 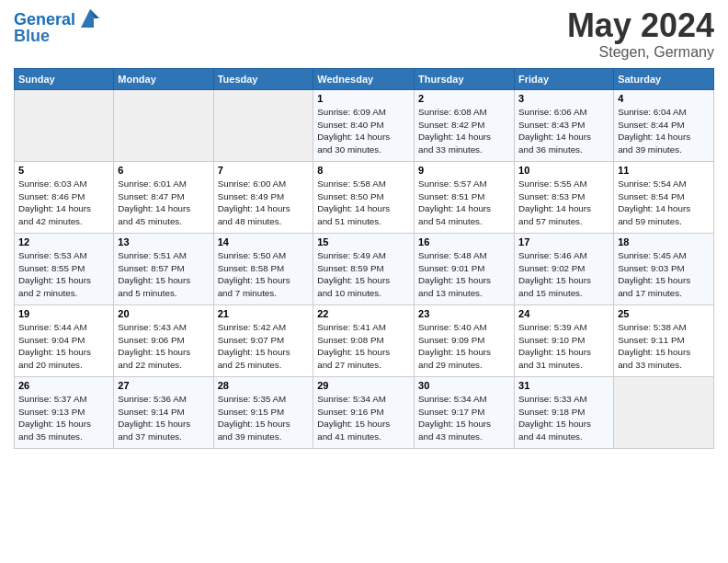 What do you see at coordinates (164, 341) in the screenshot?
I see `calendar-cell: 20Sunrise: 5:43 AM Sunset: 9:06 PM Dayli…` at bounding box center [164, 341].